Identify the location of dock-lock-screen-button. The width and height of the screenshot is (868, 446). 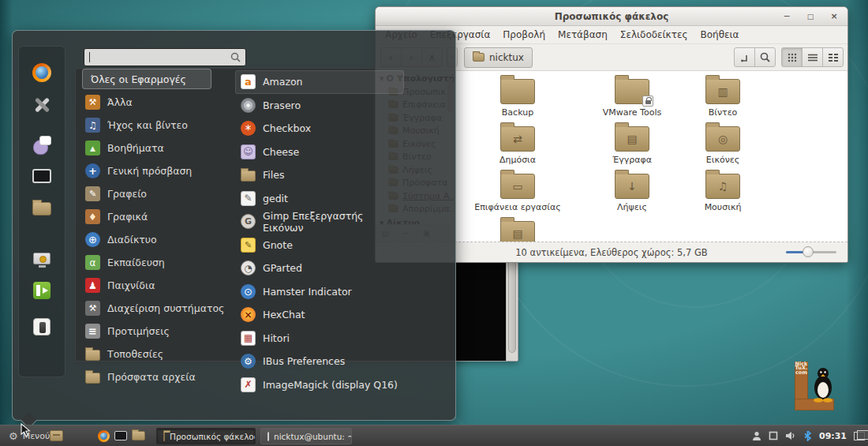
(42, 258).